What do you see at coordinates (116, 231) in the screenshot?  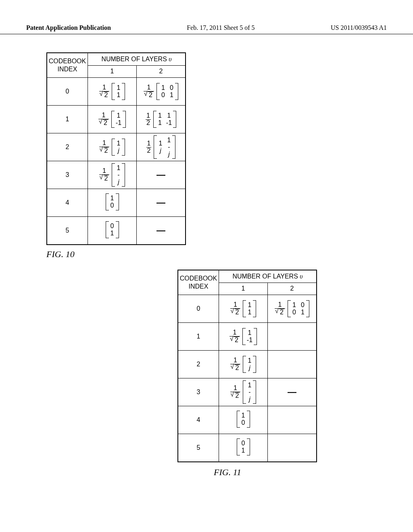 I see `table-row: 501—` at bounding box center [116, 231].